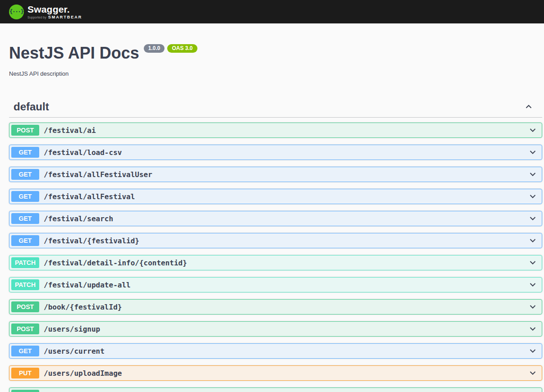 The image size is (544, 392). Describe the element at coordinates (276, 108) in the screenshot. I see `tag-header-default: default` at that location.